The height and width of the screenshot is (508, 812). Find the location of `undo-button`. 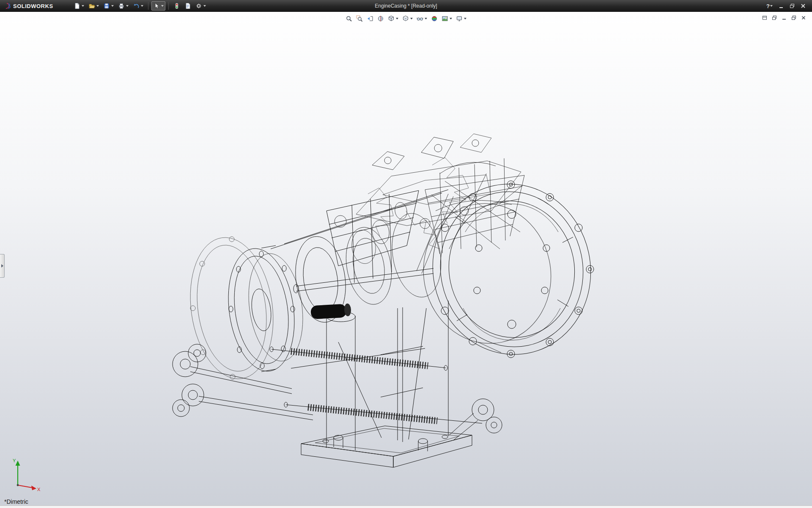

undo-button is located at coordinates (138, 6).